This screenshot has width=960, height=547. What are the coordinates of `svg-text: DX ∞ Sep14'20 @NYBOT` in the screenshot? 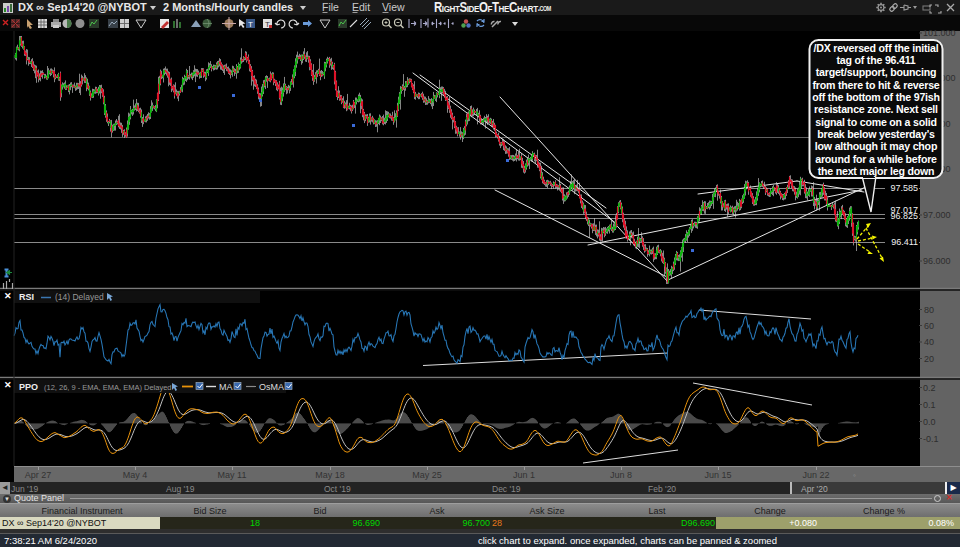 It's located at (82, 7).